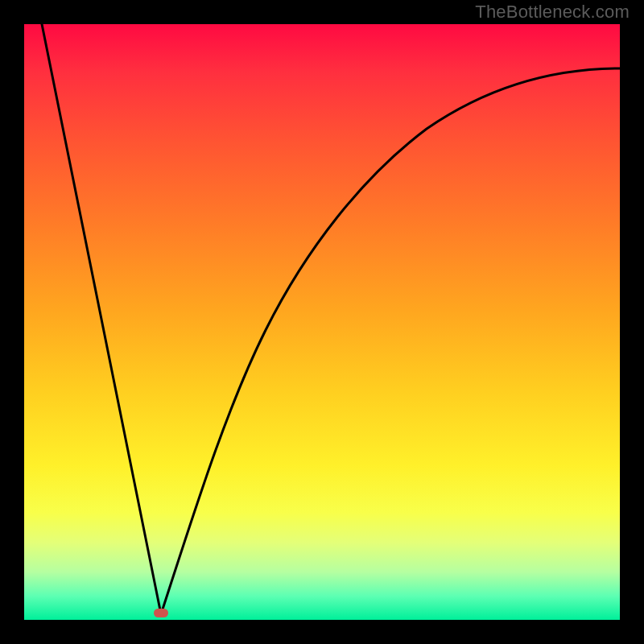  What do you see at coordinates (552, 12) in the screenshot?
I see `watermark-text: TheBottleneck.com` at bounding box center [552, 12].